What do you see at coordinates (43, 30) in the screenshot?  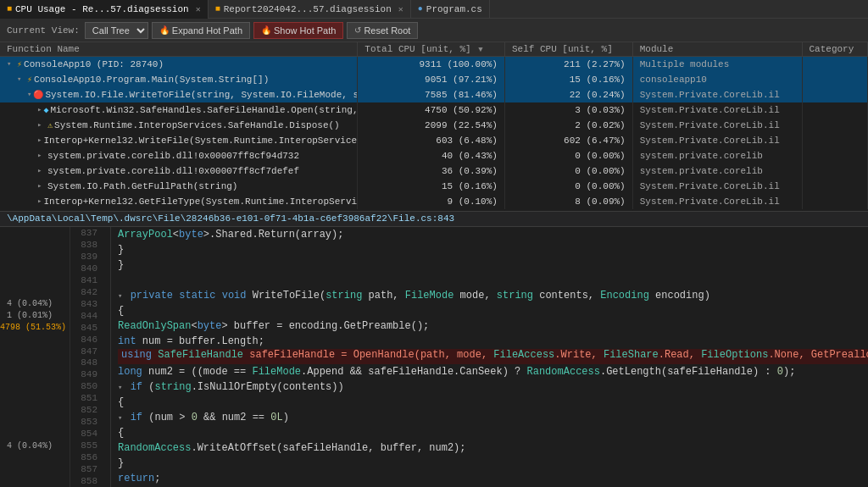 I see `view-label: Current View:` at bounding box center [43, 30].